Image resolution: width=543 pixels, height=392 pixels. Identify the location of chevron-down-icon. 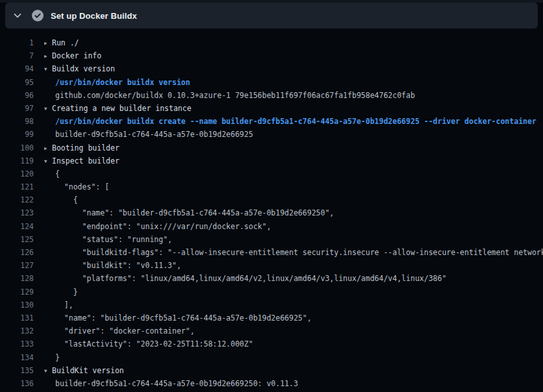
(18, 16).